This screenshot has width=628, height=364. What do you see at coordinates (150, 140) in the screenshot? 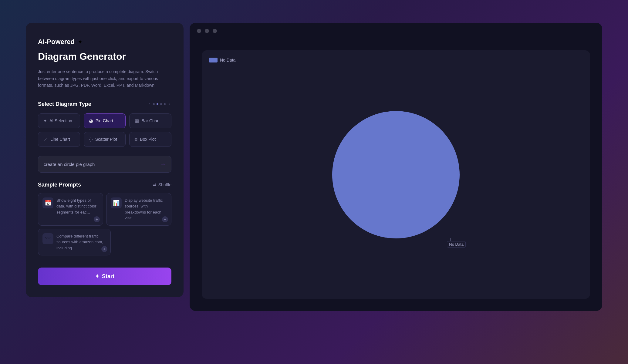
I see `btn-box-plot: ⧈ Box Plot` at bounding box center [150, 140].